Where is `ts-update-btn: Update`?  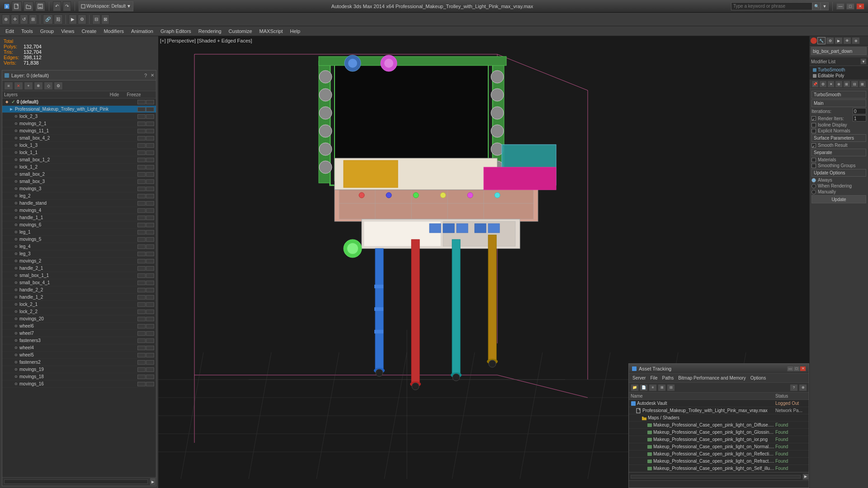
ts-update-btn: Update is located at coordinates (839, 199).